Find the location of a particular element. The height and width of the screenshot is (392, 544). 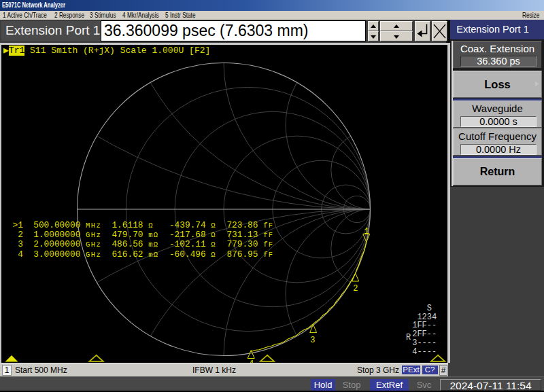

svg-text: 2 is located at coordinates (355, 289).